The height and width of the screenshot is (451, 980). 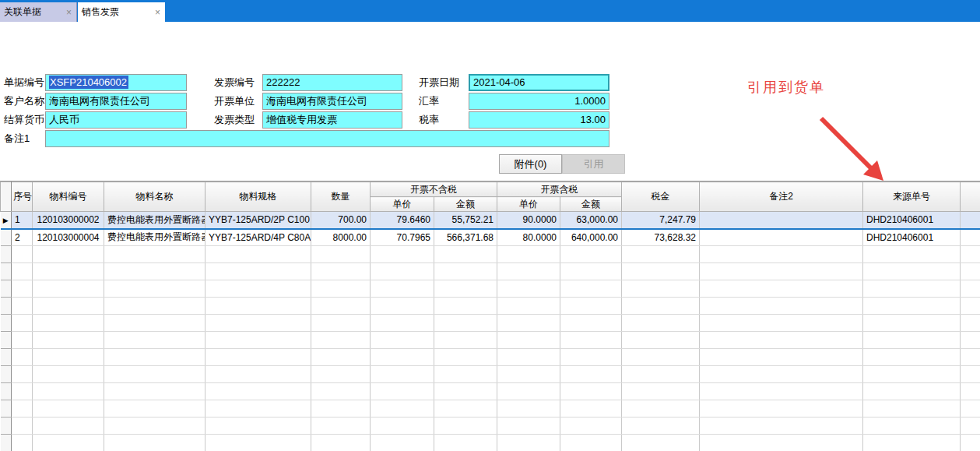 I want to click on tab-sales-invoice: 销售发票 ×, so click(x=121, y=12).